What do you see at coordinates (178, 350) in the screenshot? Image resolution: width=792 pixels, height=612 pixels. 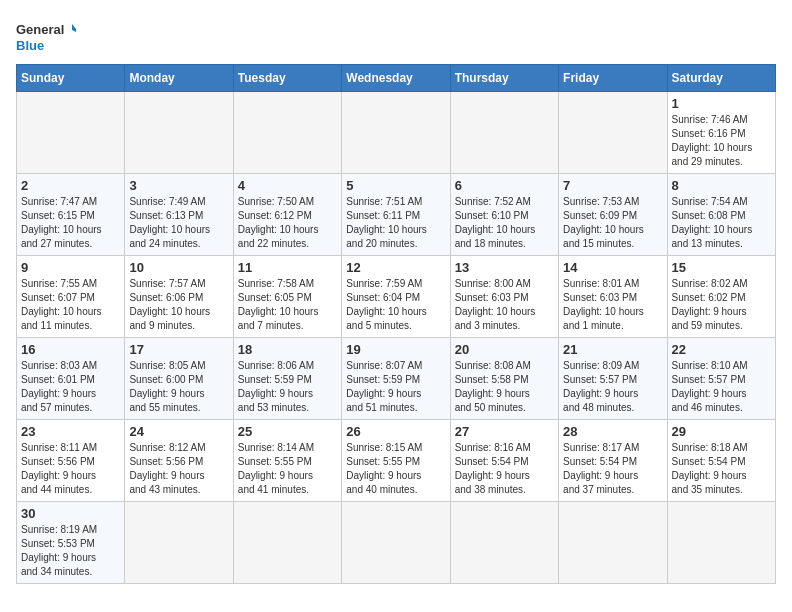 I see `day-number: 17` at bounding box center [178, 350].